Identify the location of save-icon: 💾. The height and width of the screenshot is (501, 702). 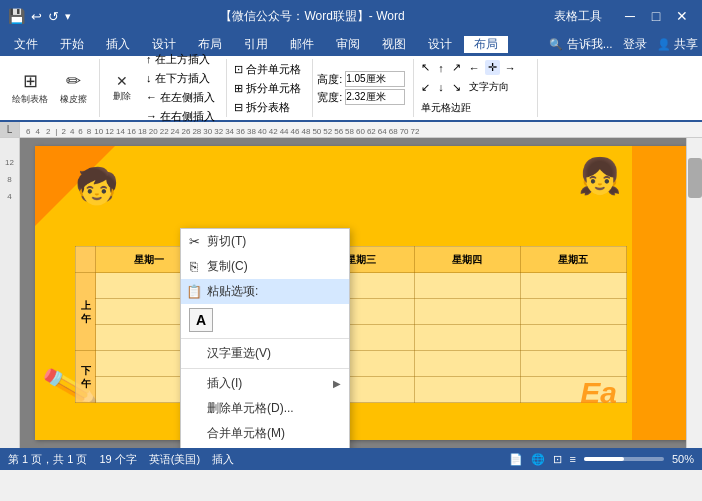
(16, 16).